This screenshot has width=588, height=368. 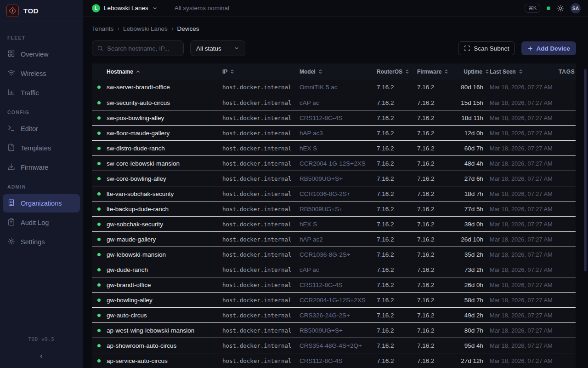 I want to click on table-row: gw-brandt-office host.docker.internal CR…, so click(x=334, y=284).